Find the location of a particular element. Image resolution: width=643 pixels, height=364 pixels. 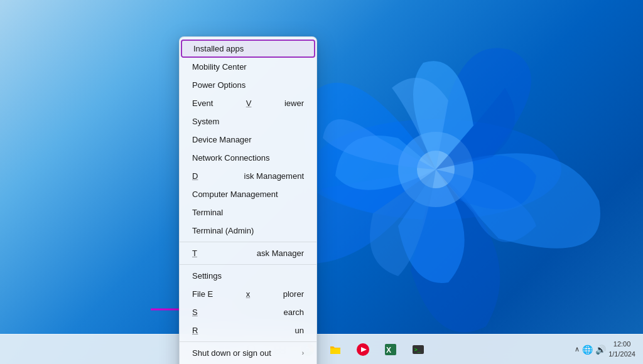

menu-item-disk-management: Disk Management is located at coordinates (248, 176).